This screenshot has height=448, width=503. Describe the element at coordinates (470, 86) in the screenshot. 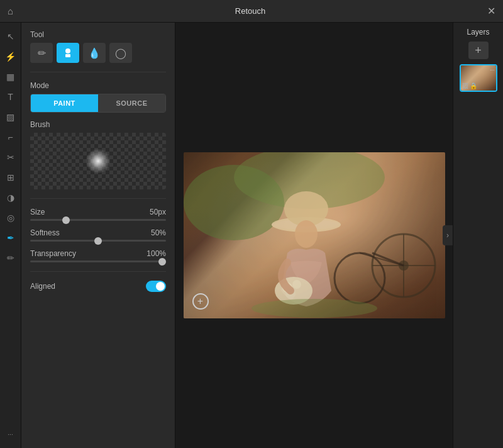

I see `layer-thumb-bottom: 🖼 🔒` at that location.